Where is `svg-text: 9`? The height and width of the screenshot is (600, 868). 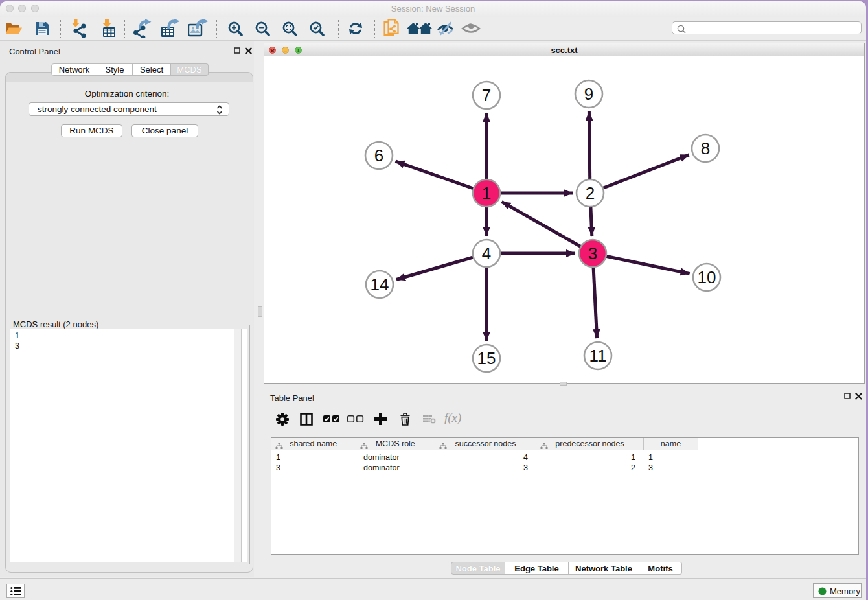 svg-text: 9 is located at coordinates (589, 94).